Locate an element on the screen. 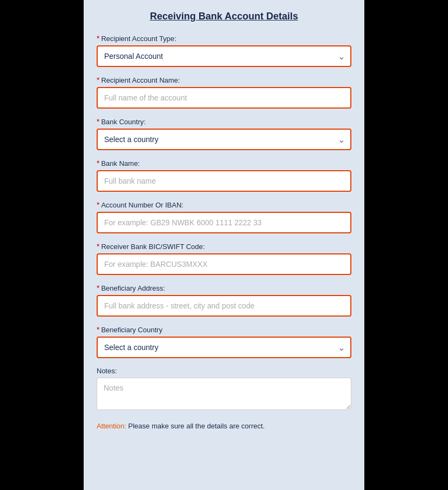 The height and width of the screenshot is (490, 448). account-number-group: * Account Number Or IBAN: is located at coordinates (224, 217).